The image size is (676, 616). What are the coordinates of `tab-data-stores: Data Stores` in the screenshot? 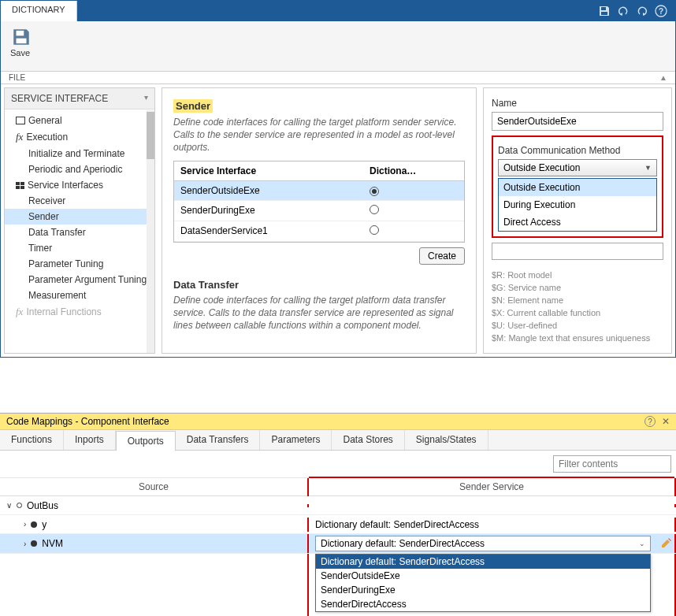 It's located at (368, 440).